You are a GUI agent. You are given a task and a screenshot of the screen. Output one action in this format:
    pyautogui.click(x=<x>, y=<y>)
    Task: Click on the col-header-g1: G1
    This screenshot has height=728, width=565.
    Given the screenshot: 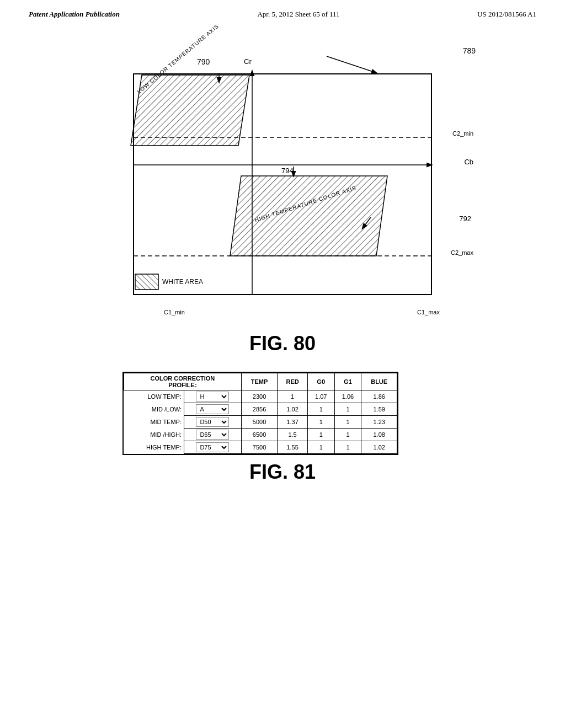 What is the action you would take?
    pyautogui.click(x=348, y=382)
    